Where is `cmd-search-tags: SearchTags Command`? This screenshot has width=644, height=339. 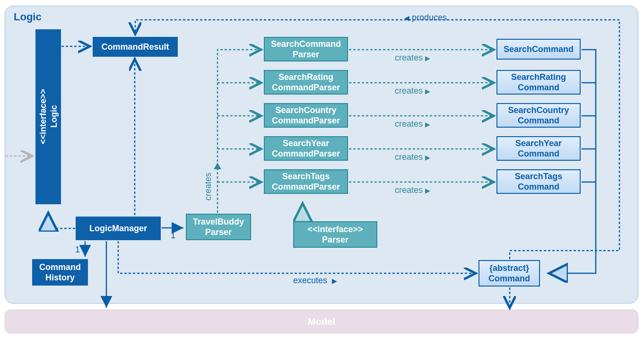
cmd-search-tags: SearchTags Command is located at coordinates (539, 182).